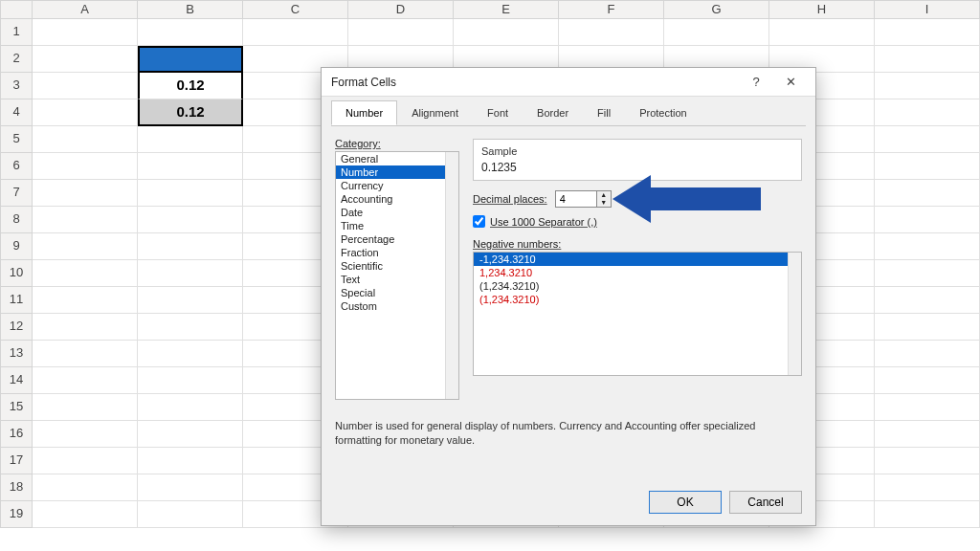 The height and width of the screenshot is (551, 980). What do you see at coordinates (927, 10) in the screenshot?
I see `col-header: I` at bounding box center [927, 10].